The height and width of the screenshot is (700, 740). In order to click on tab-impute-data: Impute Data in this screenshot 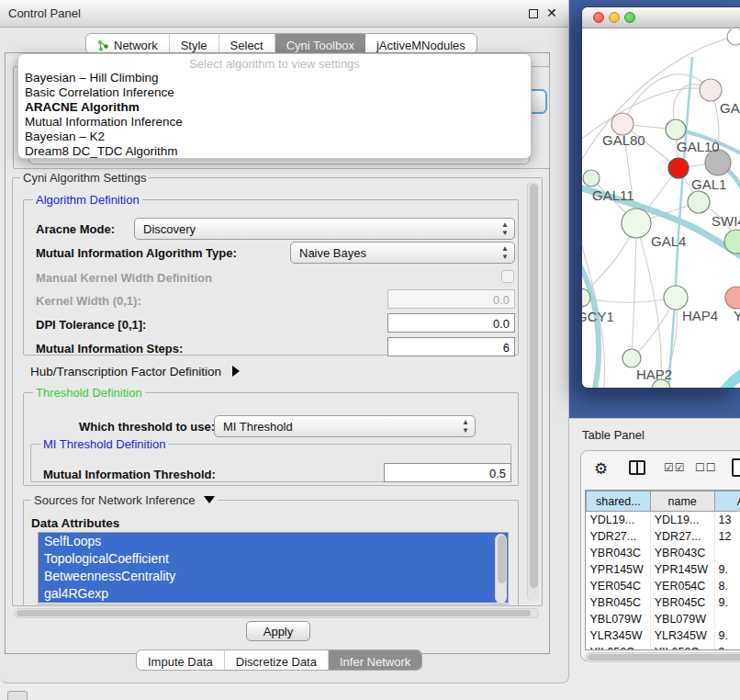, I will do `click(181, 660)`.